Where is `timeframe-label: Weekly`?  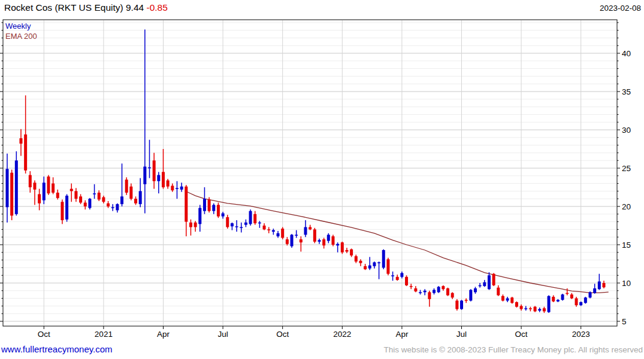
timeframe-label: Weekly is located at coordinates (18, 26).